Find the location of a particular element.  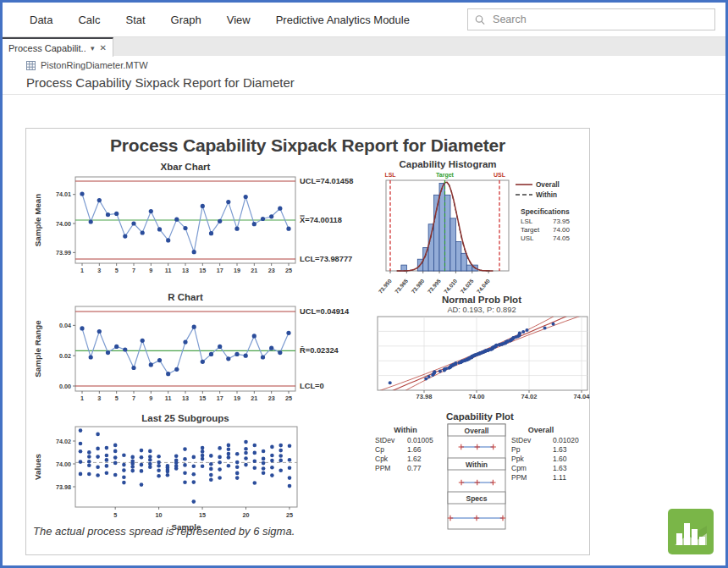

menu-item-calc: Calc is located at coordinates (89, 20).